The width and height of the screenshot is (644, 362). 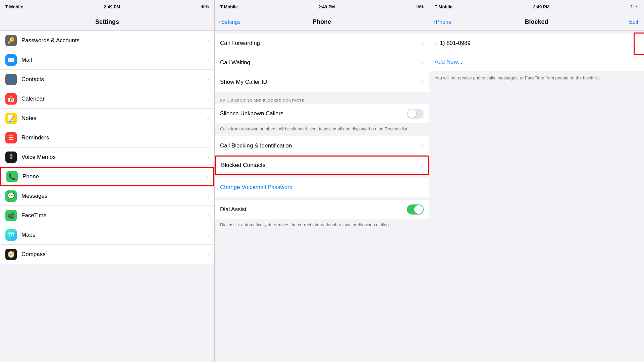 I want to click on notes-icon: 📝, so click(x=11, y=118).